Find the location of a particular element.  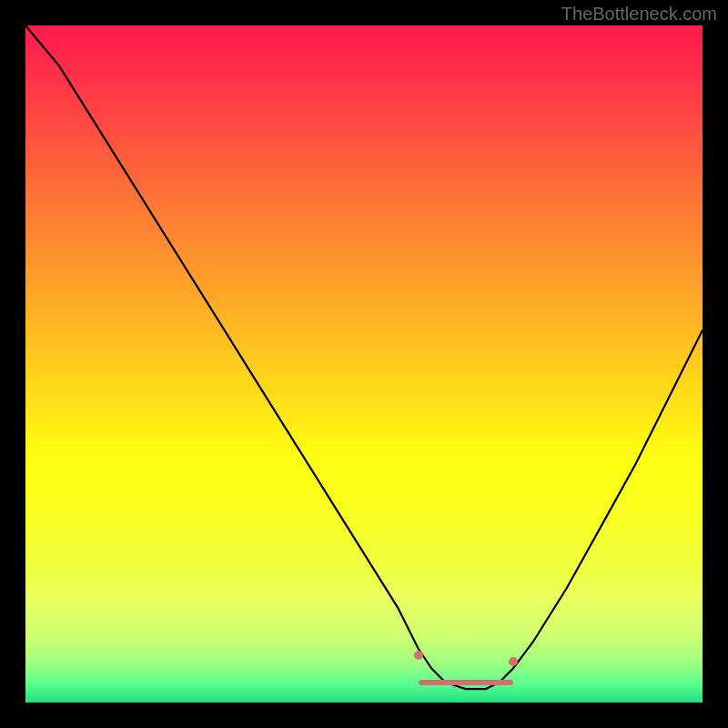

optimal-zone-line is located at coordinates (466, 682).